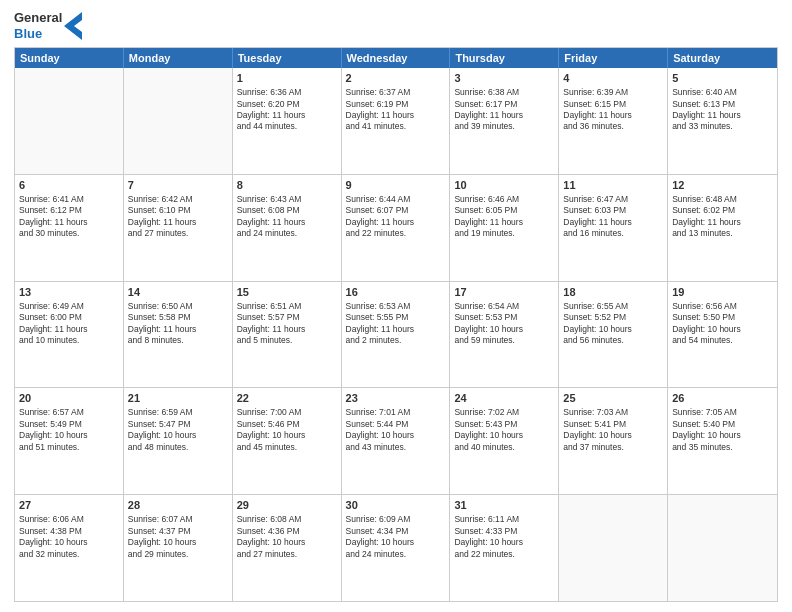 The image size is (792, 612). What do you see at coordinates (396, 234) in the screenshot?
I see `daylight-line: and 22 minutes.` at bounding box center [396, 234].